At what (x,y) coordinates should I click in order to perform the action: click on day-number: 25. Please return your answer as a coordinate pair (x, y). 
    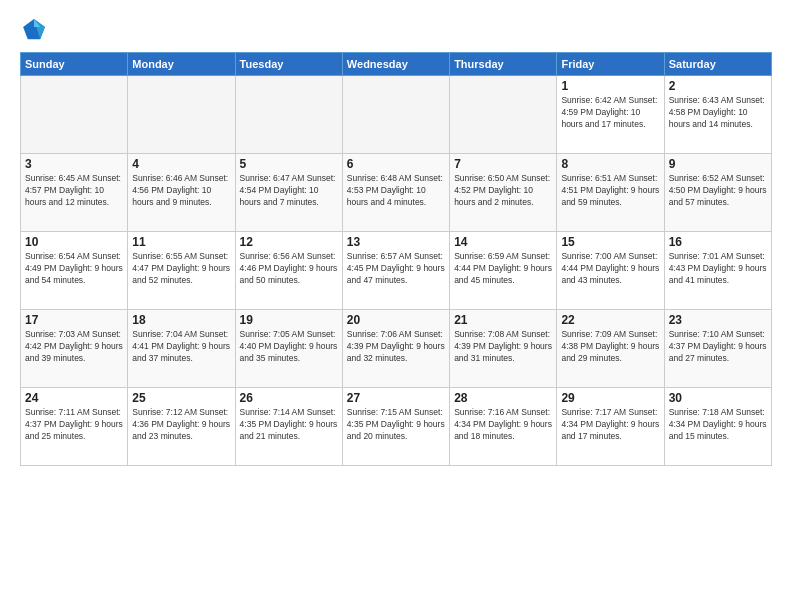
    Looking at the image, I should click on (181, 398).